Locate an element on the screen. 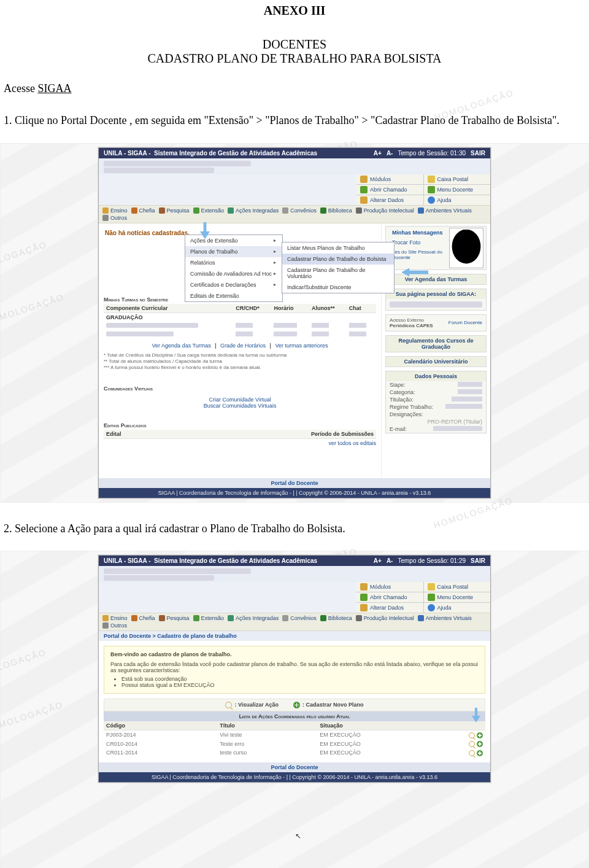  welcome-bullet-2: Possui status igual a EM EXECUÇÃO is located at coordinates (300, 685).